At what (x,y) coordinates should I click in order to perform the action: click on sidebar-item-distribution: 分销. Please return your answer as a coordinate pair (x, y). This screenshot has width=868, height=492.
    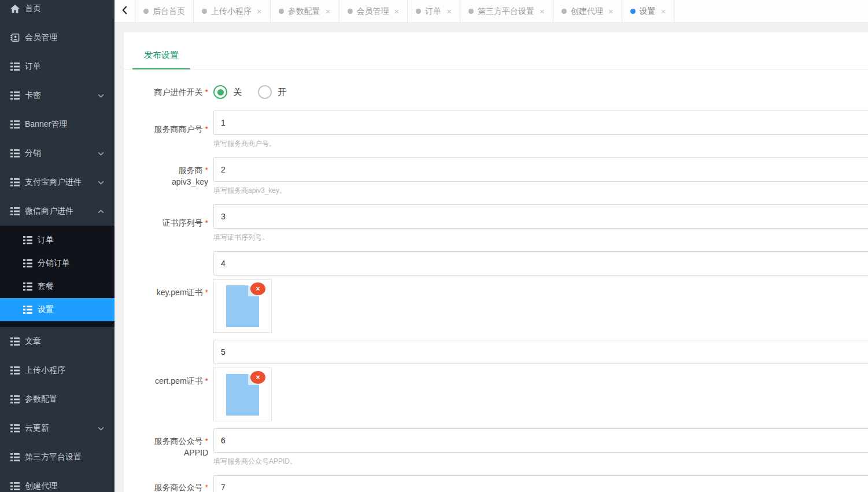
    Looking at the image, I should click on (57, 153).